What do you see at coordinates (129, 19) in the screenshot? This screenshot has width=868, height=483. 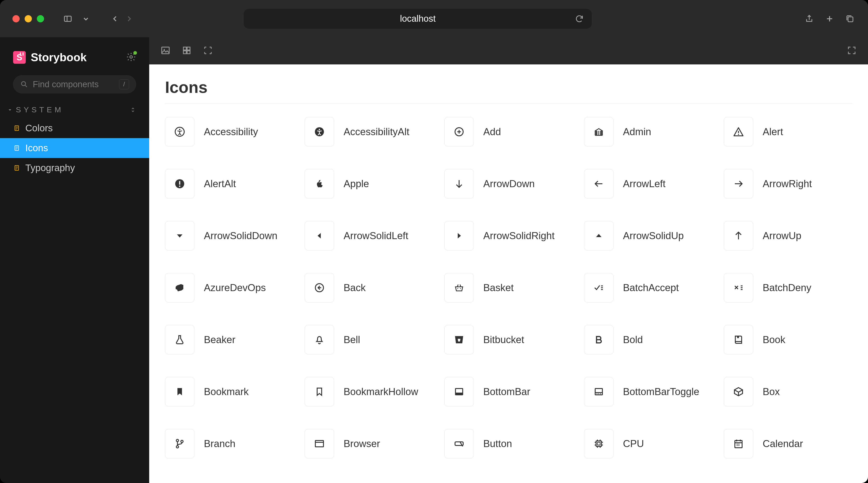 I see `forward-button` at bounding box center [129, 19].